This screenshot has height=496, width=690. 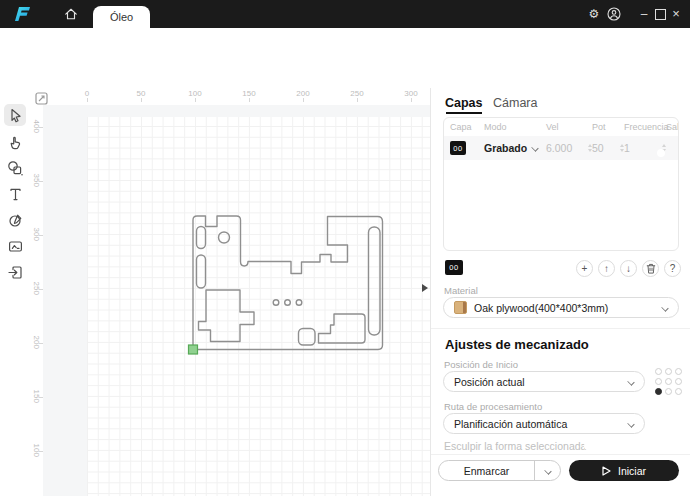 I want to click on start-position-select: Posición actual, so click(x=544, y=382).